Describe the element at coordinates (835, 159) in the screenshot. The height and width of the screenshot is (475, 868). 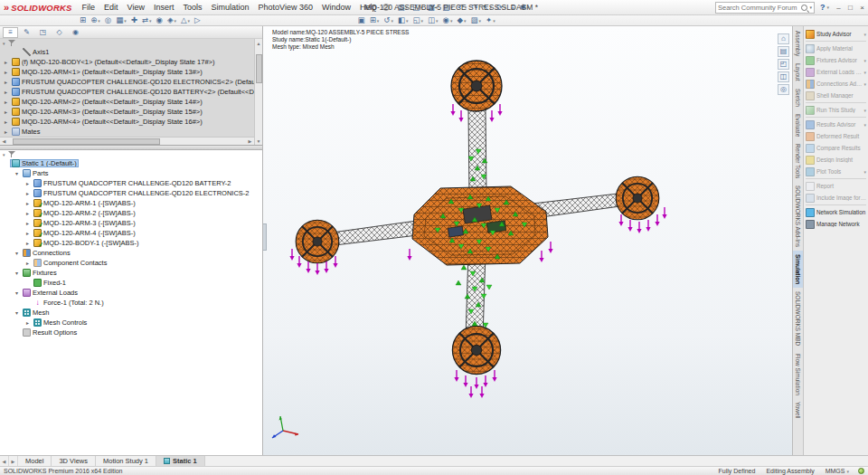
I see `design-insight-button: Design Insight` at that location.